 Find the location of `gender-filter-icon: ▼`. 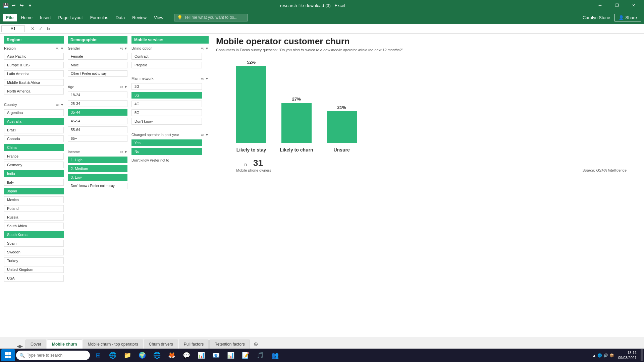

gender-filter-icon: ▼ is located at coordinates (126, 48).